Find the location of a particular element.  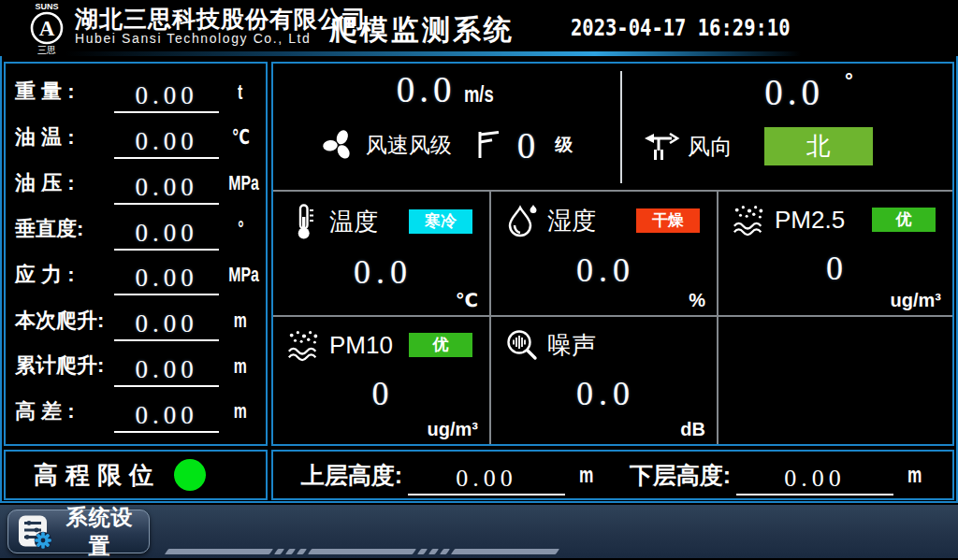

svg-text: A is located at coordinates (47, 28).